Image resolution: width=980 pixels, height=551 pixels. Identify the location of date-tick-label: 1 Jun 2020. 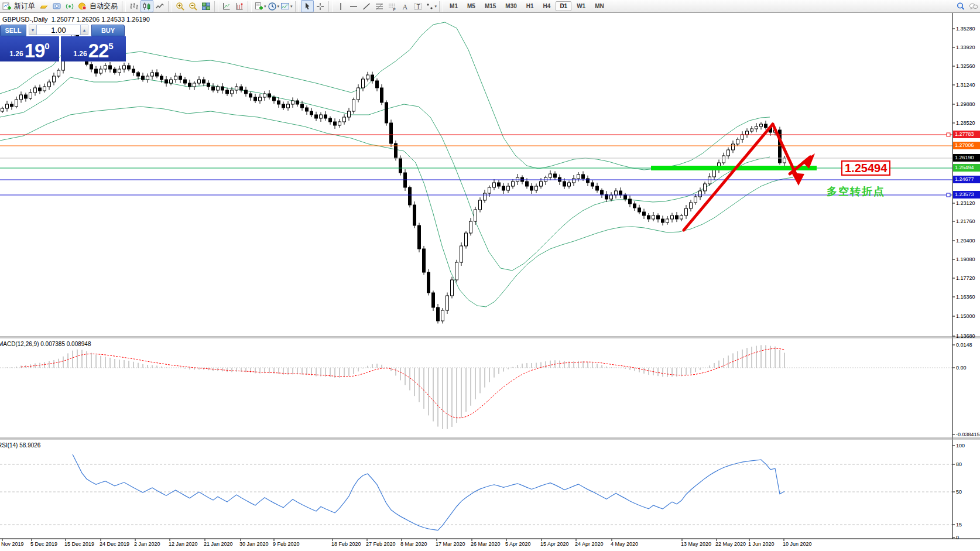
(761, 544).